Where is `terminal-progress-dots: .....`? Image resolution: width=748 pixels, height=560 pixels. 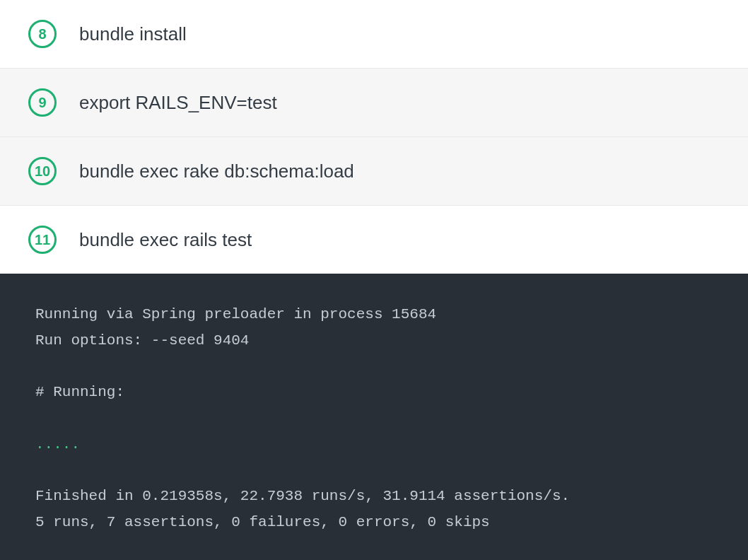
terminal-progress-dots: ..... is located at coordinates (58, 444).